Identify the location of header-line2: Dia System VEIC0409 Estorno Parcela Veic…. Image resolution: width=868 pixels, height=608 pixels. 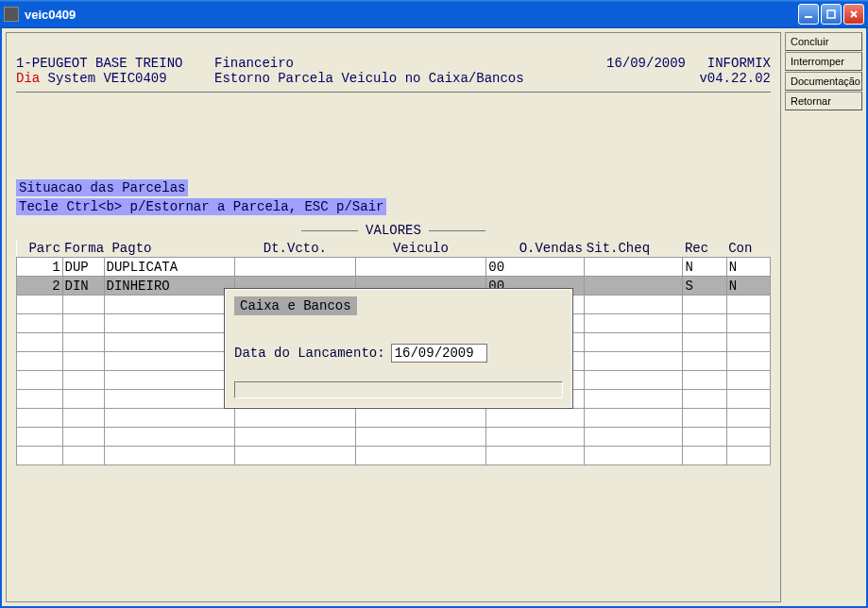
(393, 78).